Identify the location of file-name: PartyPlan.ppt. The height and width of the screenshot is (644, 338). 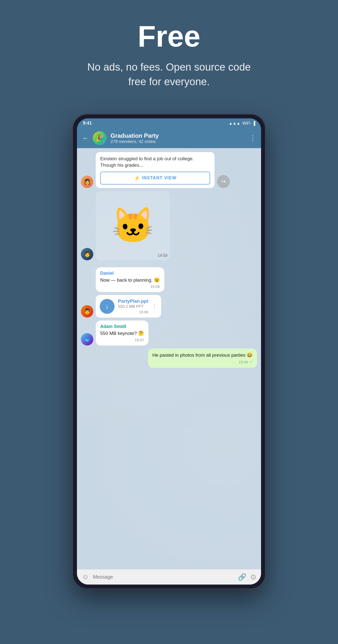
(133, 301).